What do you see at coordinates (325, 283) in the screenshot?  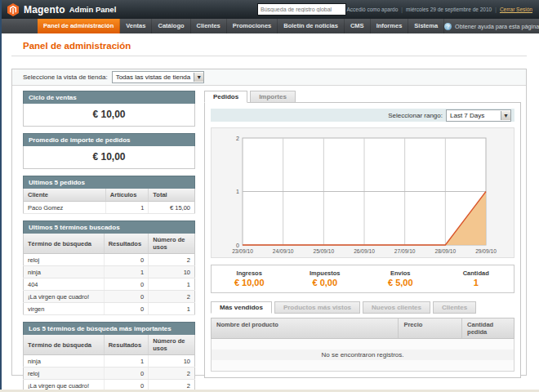 I see `total-value: € 0,00` at bounding box center [325, 283].